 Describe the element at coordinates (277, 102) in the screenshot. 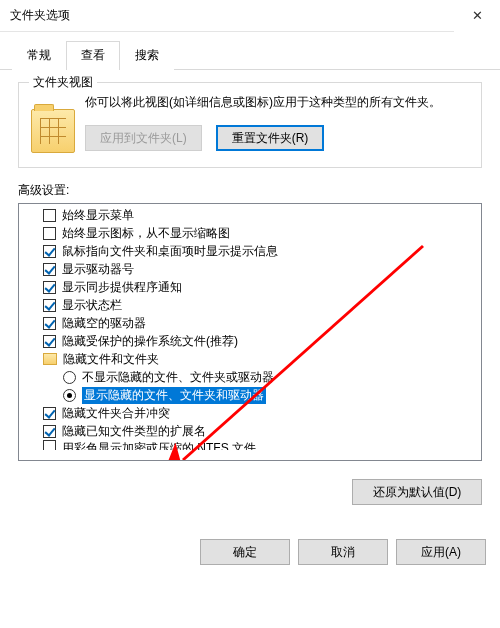

I see `groupbox-desc: 你可以将此视图(如详细信息或图标)应用于这种类型的所有文件夹。` at that location.